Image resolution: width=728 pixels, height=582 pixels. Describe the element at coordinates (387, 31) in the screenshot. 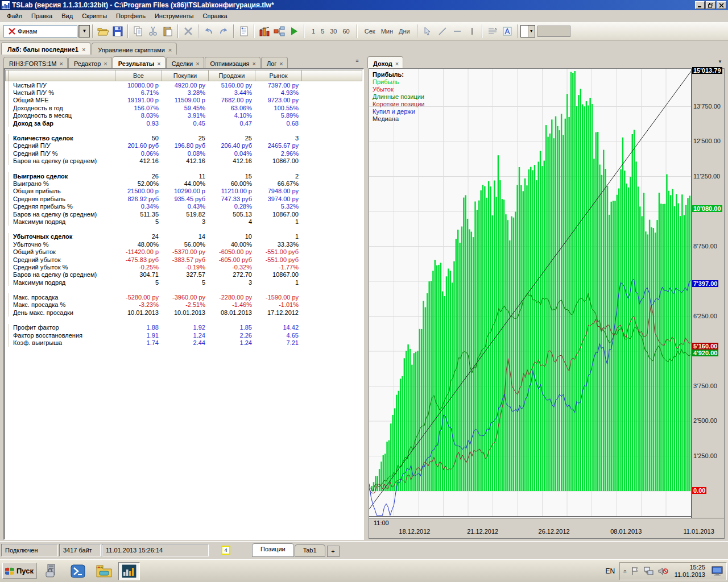

I see `unit-1: Мин` at that location.